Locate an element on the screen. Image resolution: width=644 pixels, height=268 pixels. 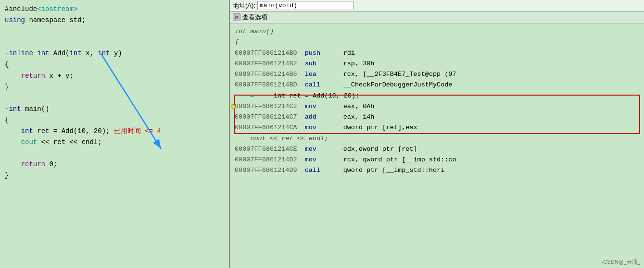
code-line-l2: using namespace std; is located at coordinates (114, 20).